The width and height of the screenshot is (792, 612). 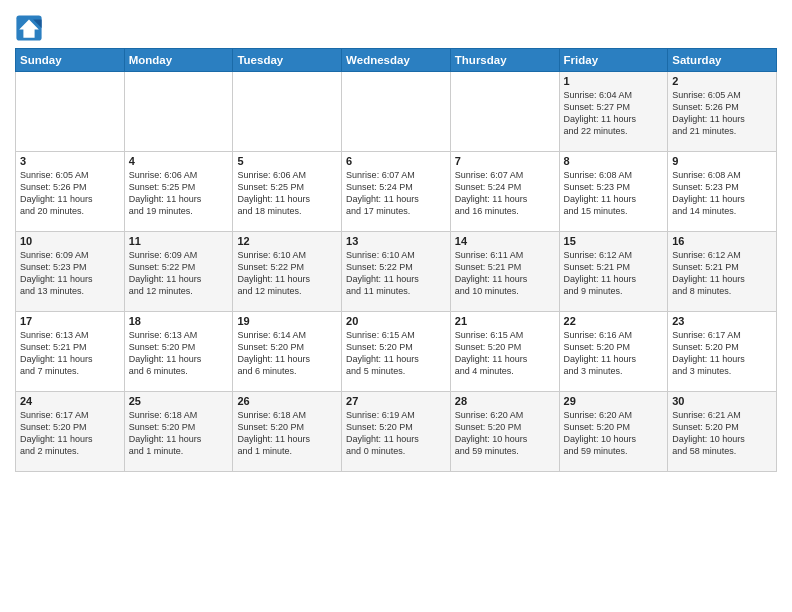 What do you see at coordinates (70, 272) in the screenshot?
I see `day-cell: 10Sunrise: 6:09 AM Sunset: 5:23 PM Dayli…` at bounding box center [70, 272].